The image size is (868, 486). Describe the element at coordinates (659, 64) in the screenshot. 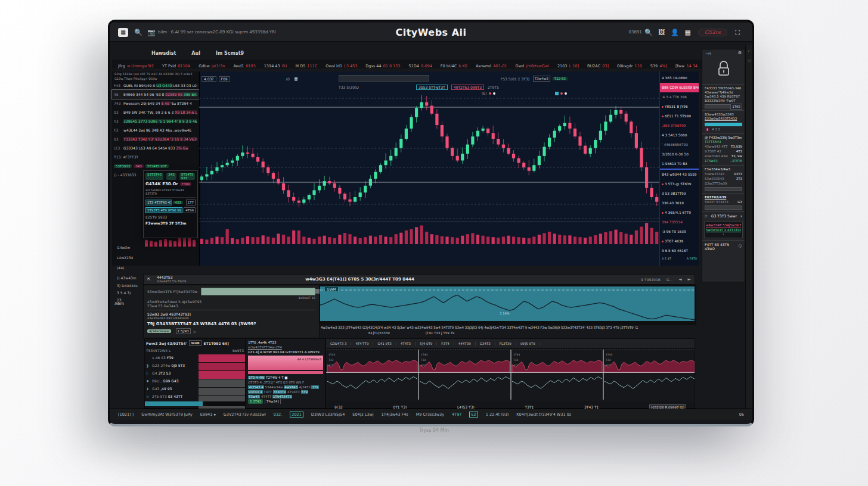

I see `ticker-item: S394%]` at that location.